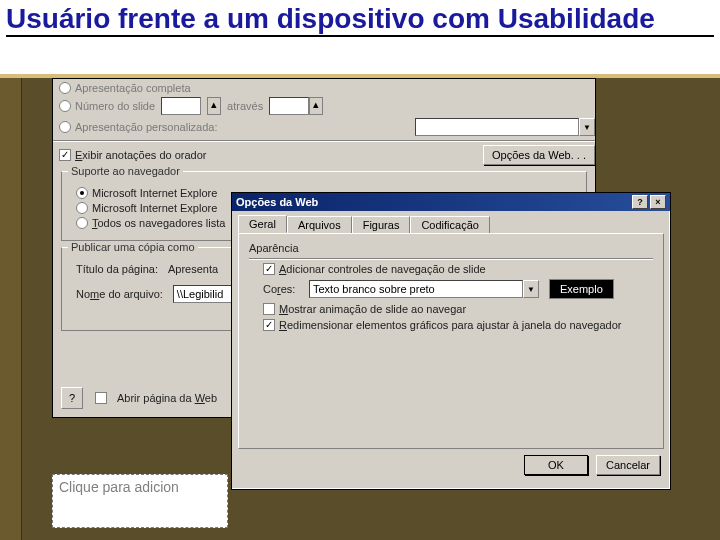 The width and height of the screenshot is (720, 540). Describe the element at coordinates (539, 155) in the screenshot. I see `web-options-button: Opções da Web. . .` at that location.